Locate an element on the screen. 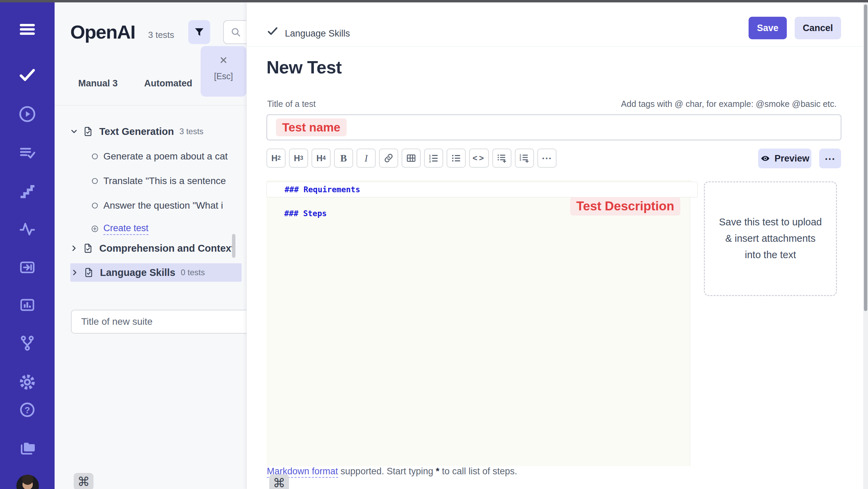 The width and height of the screenshot is (868, 489). tab-automated: Automated is located at coordinates (168, 83).